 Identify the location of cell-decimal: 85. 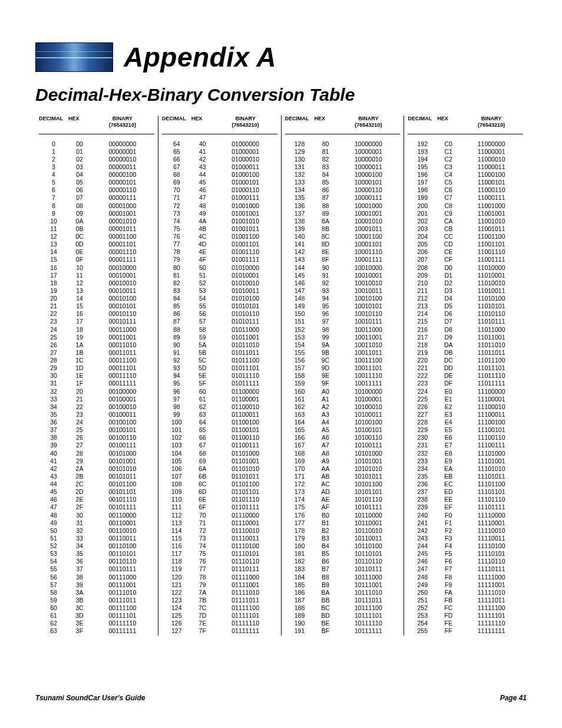
(177, 307).